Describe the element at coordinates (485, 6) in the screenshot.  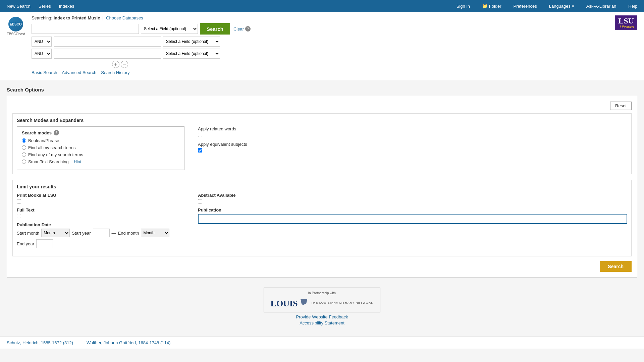
I see `folder-icon: 📁` at that location.